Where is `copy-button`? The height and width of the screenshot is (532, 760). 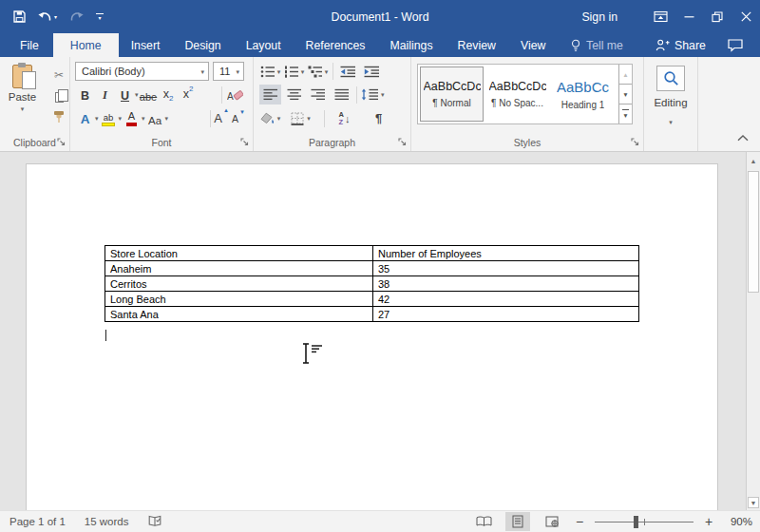 copy-button is located at coordinates (59, 95).